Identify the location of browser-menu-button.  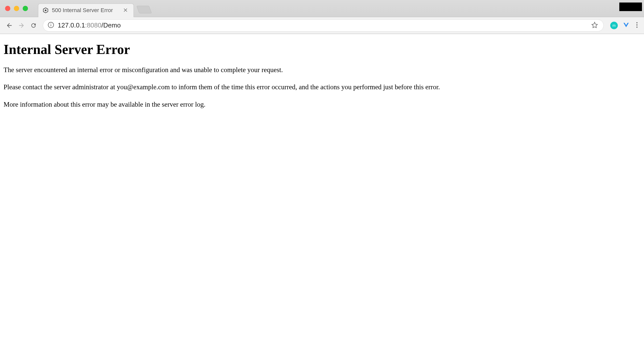
(637, 25).